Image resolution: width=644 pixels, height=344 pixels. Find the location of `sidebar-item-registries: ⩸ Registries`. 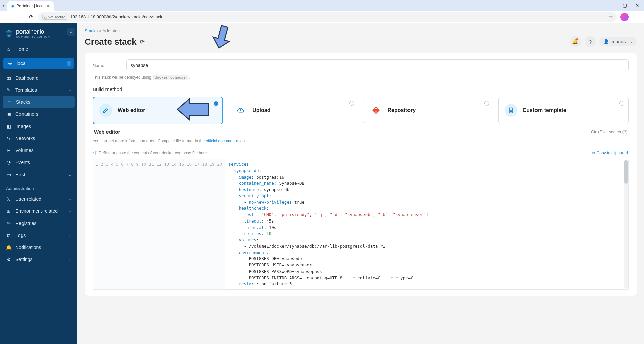

sidebar-item-registries: ⩸ Registries is located at coordinates (39, 223).